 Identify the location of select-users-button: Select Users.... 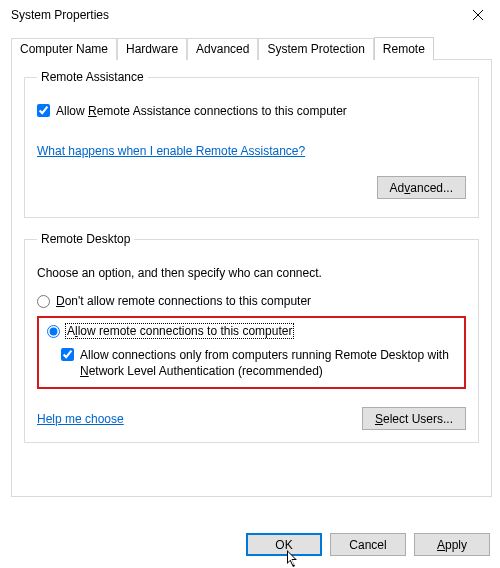
(414, 418).